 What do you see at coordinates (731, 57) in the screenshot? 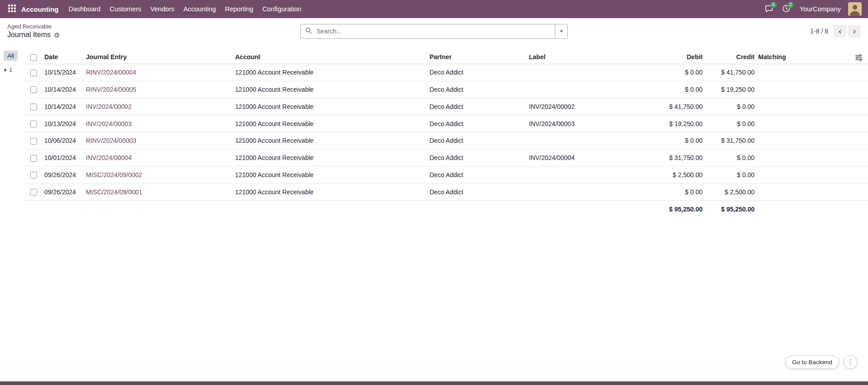
I see `column-header-credit: Credit` at bounding box center [731, 57].